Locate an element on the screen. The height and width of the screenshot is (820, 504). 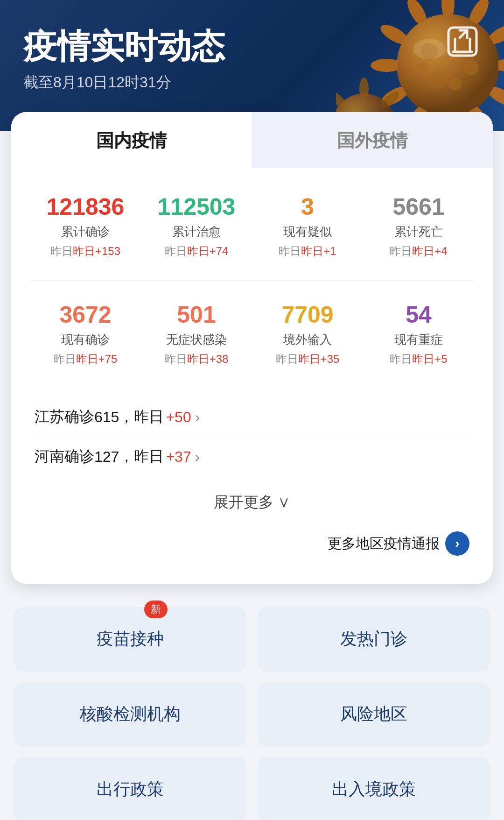
stat-label-current: 现有确诊 is located at coordinates (85, 340).